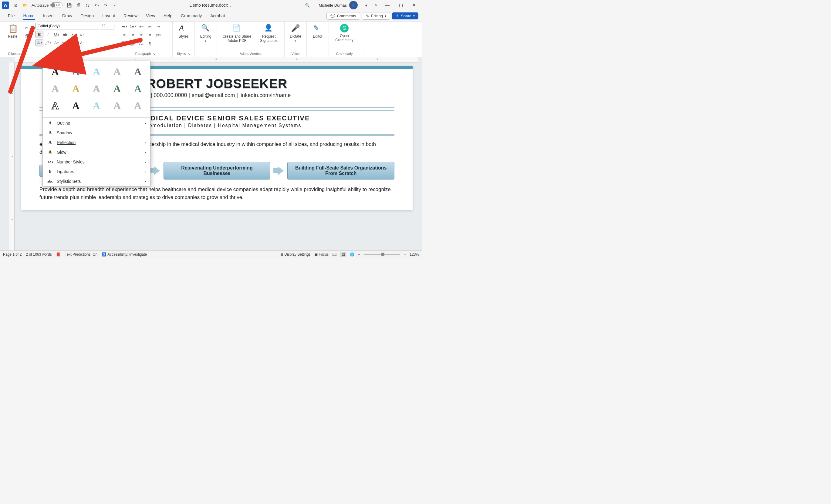 The width and height of the screenshot is (831, 504). I want to click on menu-item-stylistic-sets: abcStylistic Sets ›, so click(96, 181).